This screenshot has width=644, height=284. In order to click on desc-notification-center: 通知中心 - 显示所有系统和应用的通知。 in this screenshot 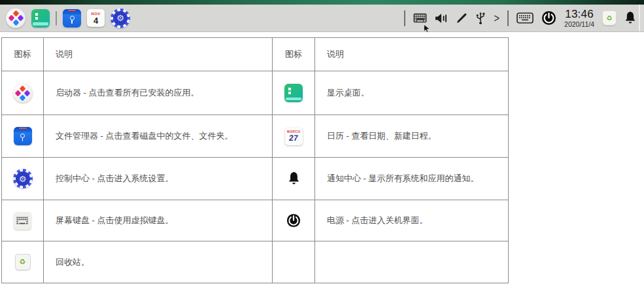, I will do `click(412, 179)`.